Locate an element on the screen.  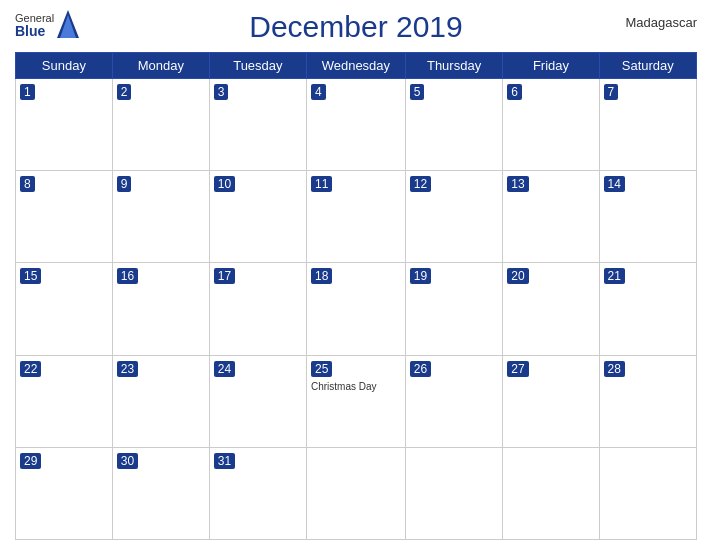
date-number: 17 is located at coordinates (224, 276).